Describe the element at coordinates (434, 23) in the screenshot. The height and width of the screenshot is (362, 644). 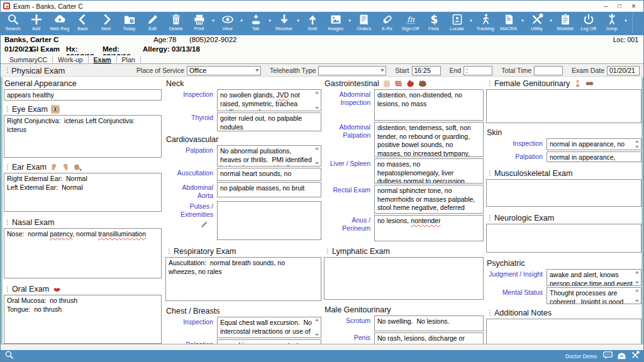
I see `fees-button: $ Fees` at that location.